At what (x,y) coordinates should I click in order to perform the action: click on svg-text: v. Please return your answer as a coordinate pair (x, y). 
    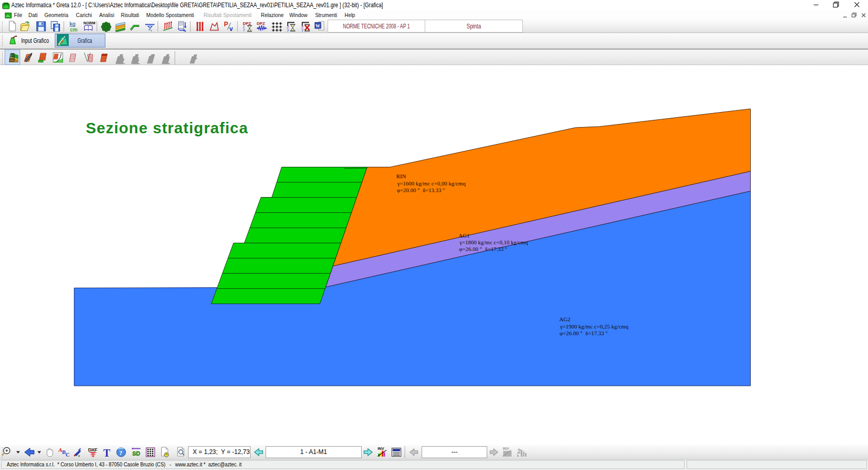
    Looking at the image, I should click on (231, 29).